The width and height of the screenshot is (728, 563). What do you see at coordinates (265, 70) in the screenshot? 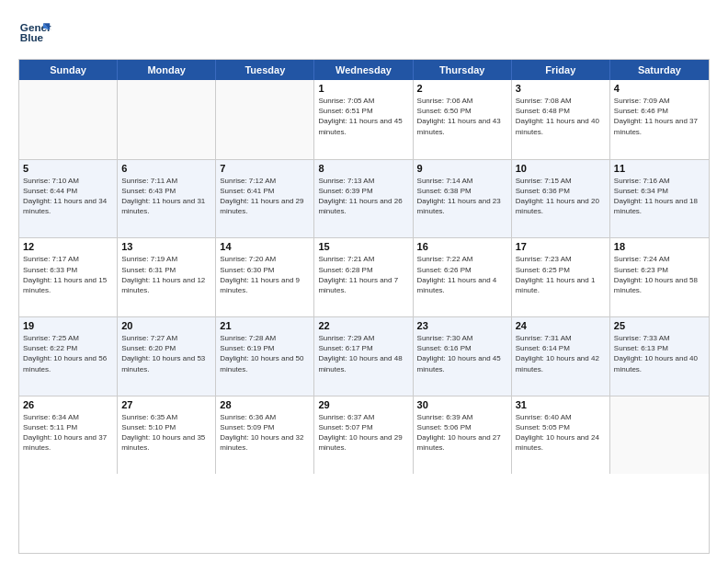
I see `day-header-tuesday: Tuesday` at bounding box center [265, 70].